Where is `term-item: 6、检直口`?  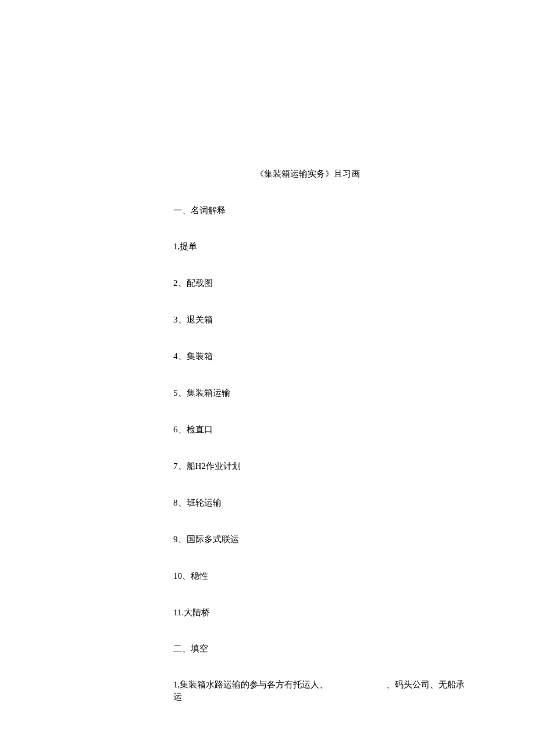 term-item: 6、检直口 is located at coordinates (319, 430).